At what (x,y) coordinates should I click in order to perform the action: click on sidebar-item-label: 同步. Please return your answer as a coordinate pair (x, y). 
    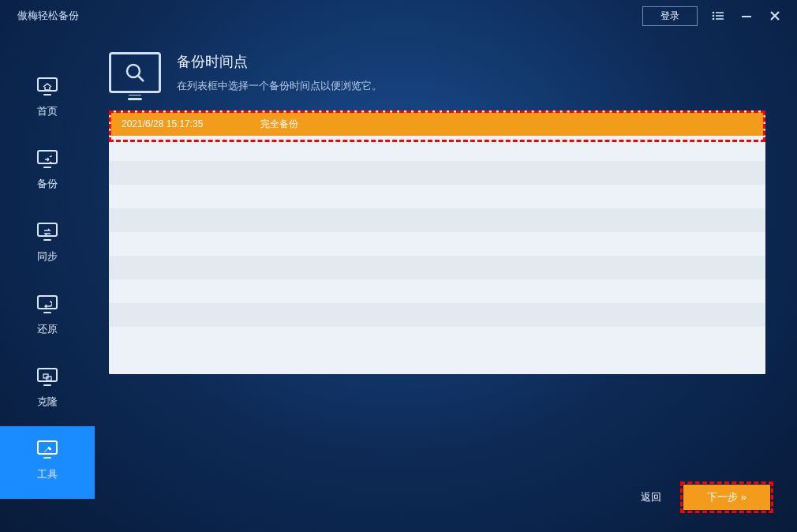
    Looking at the image, I should click on (47, 257).